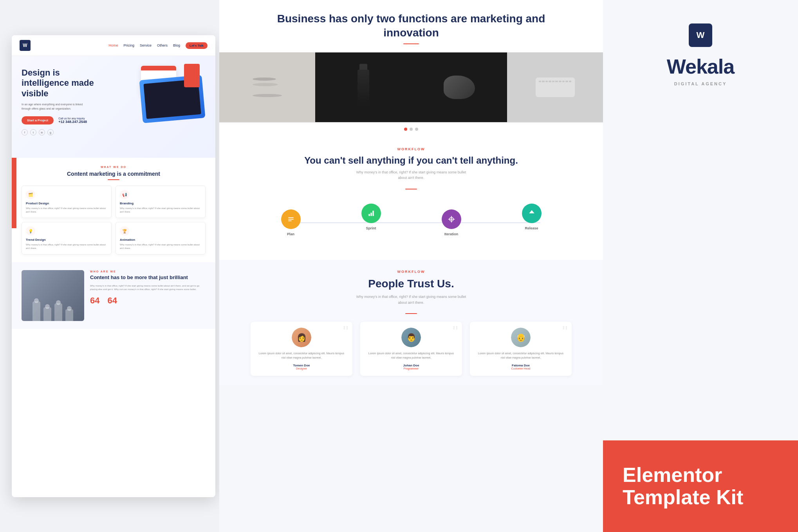  Describe the element at coordinates (114, 167) in the screenshot. I see `what-we-do-label: WHAT WE DO` at that location.